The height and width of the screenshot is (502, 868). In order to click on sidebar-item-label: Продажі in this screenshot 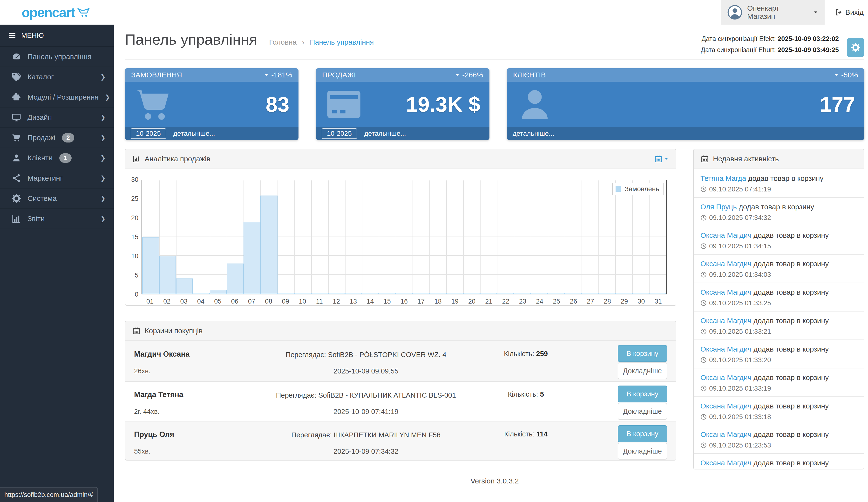, I will do `click(41, 138)`.